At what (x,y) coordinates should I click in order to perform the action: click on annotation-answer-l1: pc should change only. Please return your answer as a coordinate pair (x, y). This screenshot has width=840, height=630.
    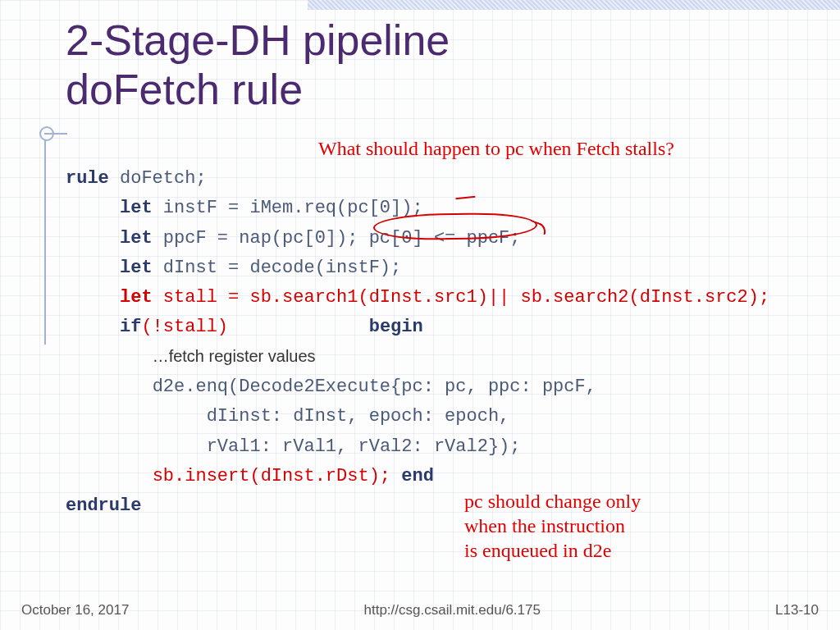
    Looking at the image, I should click on (553, 501).